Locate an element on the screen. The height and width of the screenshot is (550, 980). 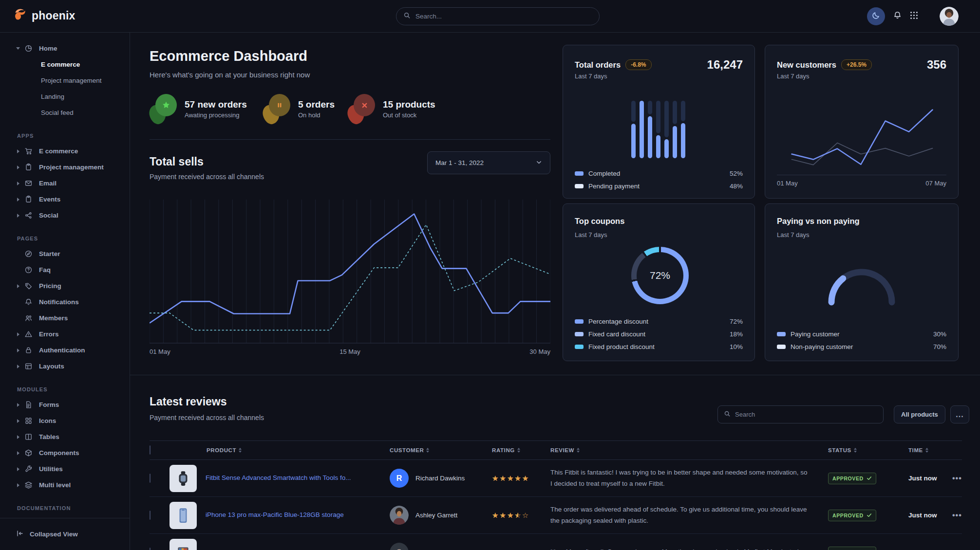
legend-value: 72% is located at coordinates (736, 321).